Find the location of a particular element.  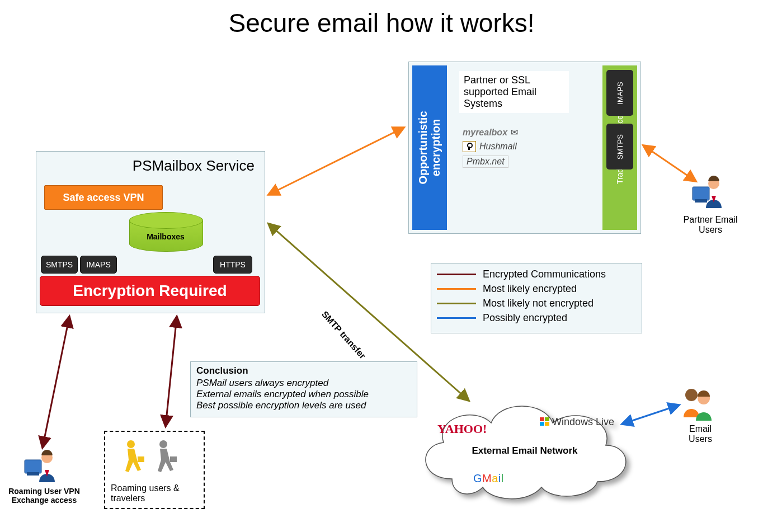

email-users-caption: Email Users is located at coordinates (700, 434).